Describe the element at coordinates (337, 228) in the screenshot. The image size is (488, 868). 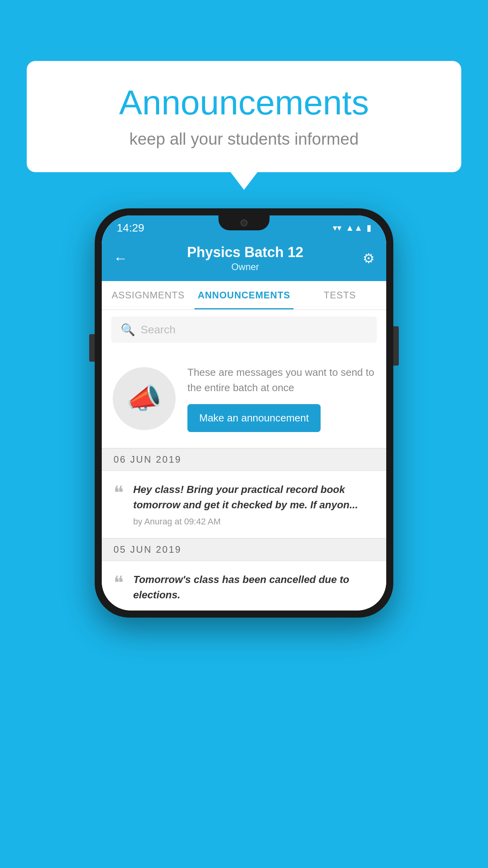
I see `wifi-icon: ▾▾` at that location.